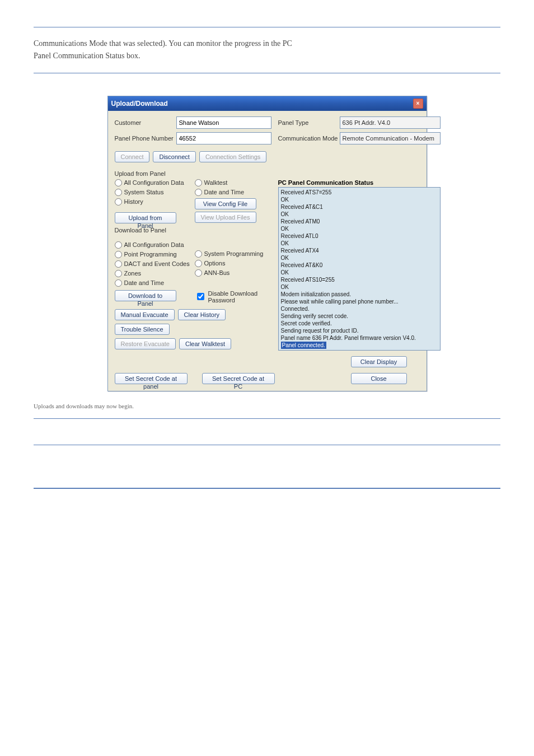  I want to click on upload-section-label: Upload from Panel, so click(193, 174).